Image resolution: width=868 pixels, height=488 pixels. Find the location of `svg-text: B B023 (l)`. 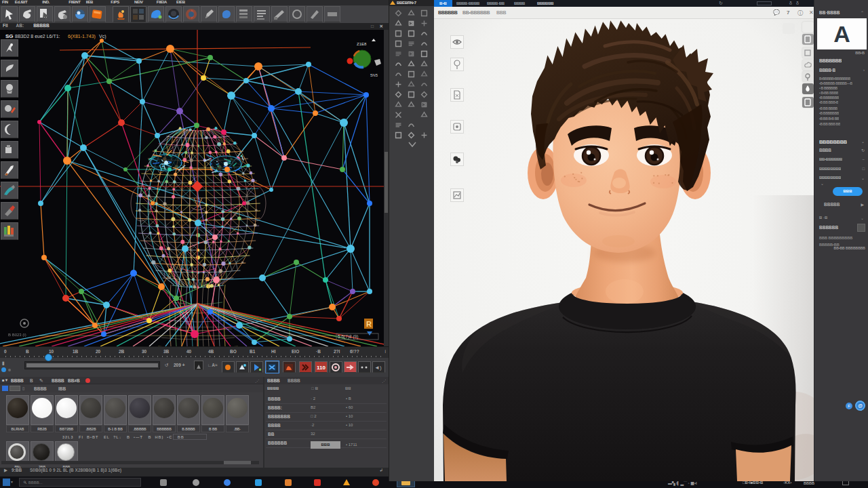

svg-text: B B023 (l) is located at coordinates (18, 335).